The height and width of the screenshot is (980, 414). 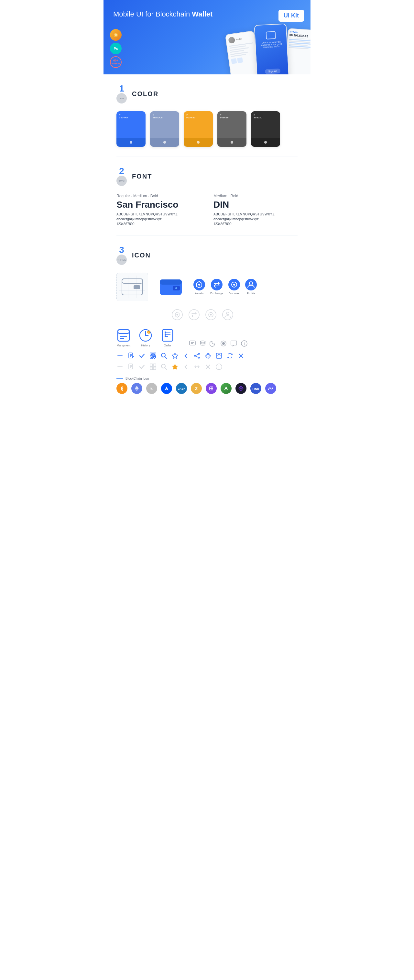 What do you see at coordinates (116, 49) in the screenshot?
I see `ps-badge: Ps` at bounding box center [116, 49].